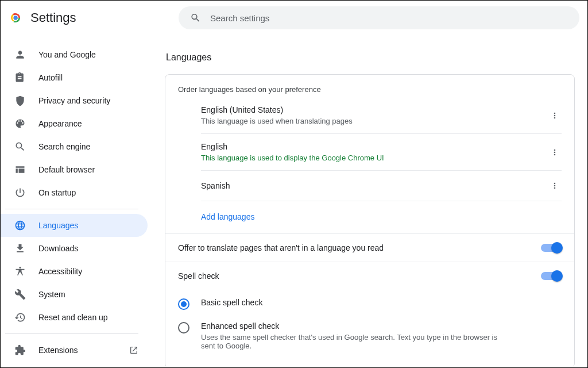 The width and height of the screenshot is (588, 368). Describe the element at coordinates (370, 57) in the screenshot. I see `section-title: Languages` at that location.